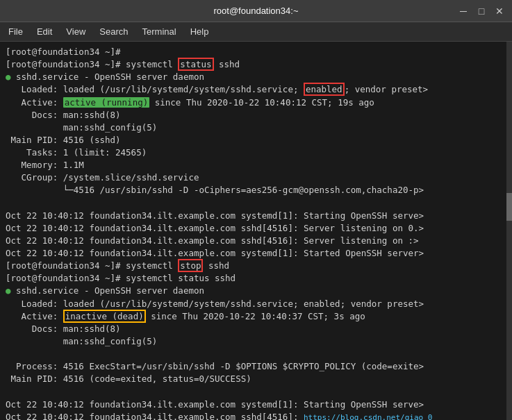  What do you see at coordinates (15, 32) in the screenshot?
I see `menu-file: File` at bounding box center [15, 32].